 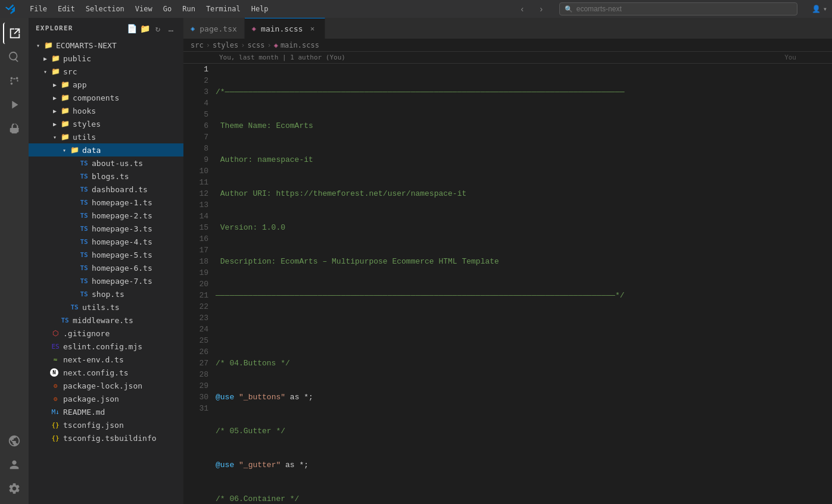 What do you see at coordinates (106, 412) in the screenshot?
I see `sidebar-item-readme: M↓ README.md` at bounding box center [106, 412].